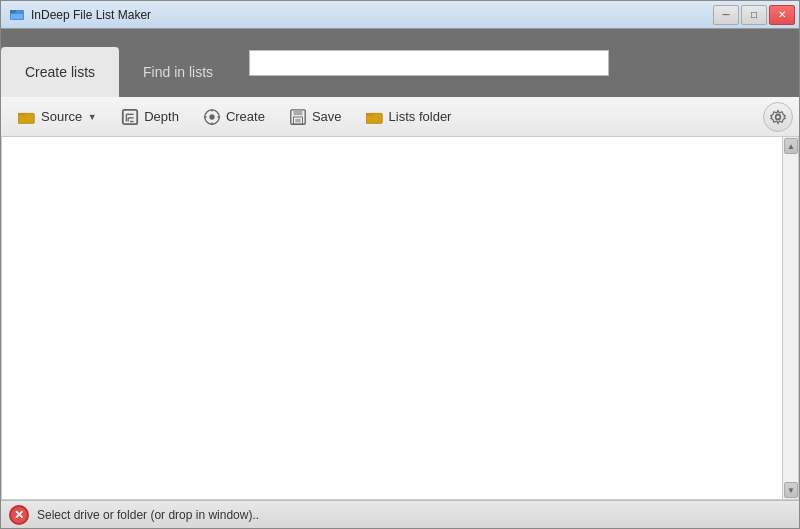 This screenshot has height=529, width=800. Describe the element at coordinates (778, 117) in the screenshot. I see `gear-icon` at that location.